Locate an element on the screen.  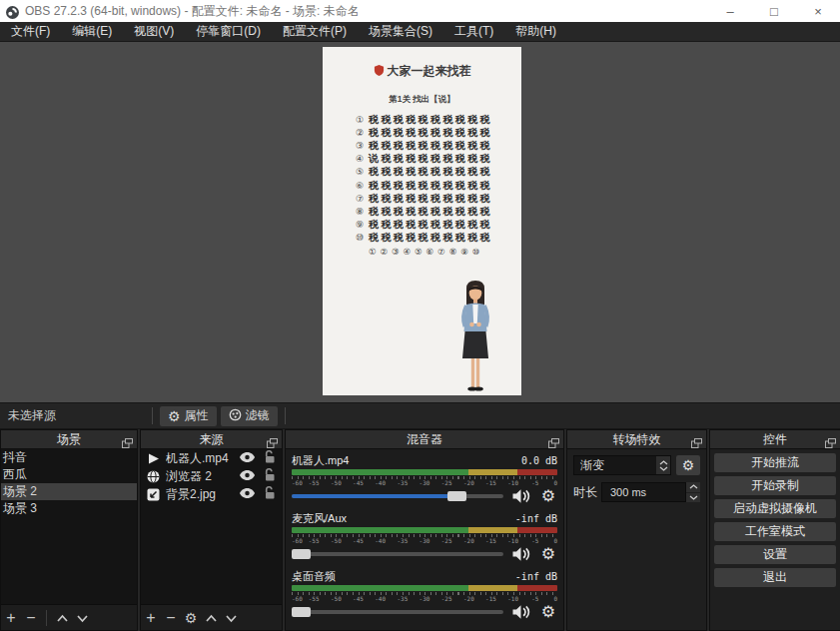
titlebar: OBS 27.2.3 (64-bit, windows) - 配置文件: 未命名… is located at coordinates (420, 11).